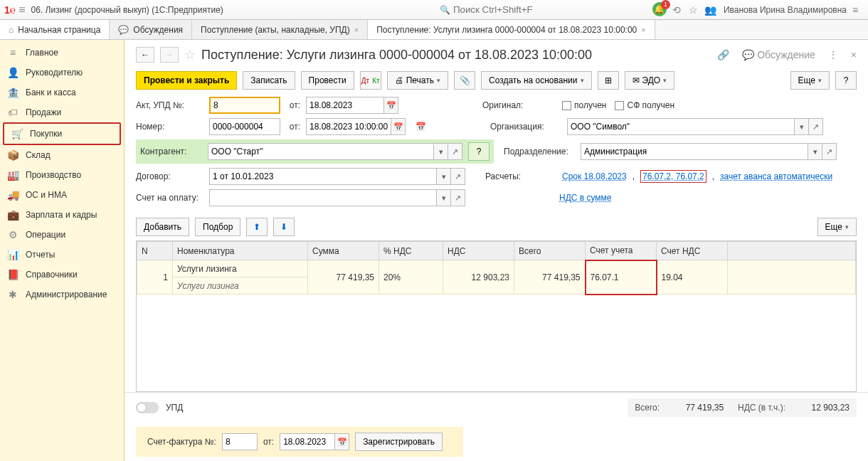 Image resolution: width=868 pixels, height=461 pixels. Describe the element at coordinates (62, 134) in the screenshot. I see `sidebar-item-purchases: 🛒Покупки` at that location.